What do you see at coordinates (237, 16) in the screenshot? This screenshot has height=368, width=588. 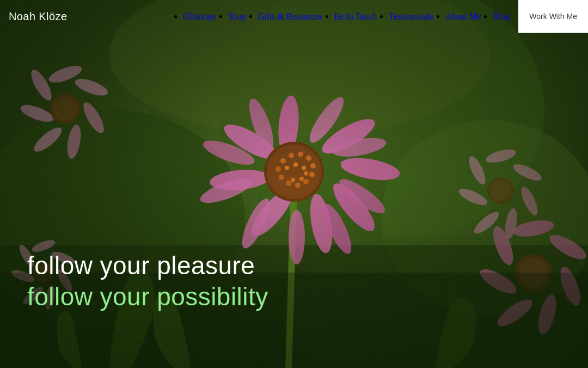 I see `nav-item-shop: Shop` at bounding box center [237, 16].